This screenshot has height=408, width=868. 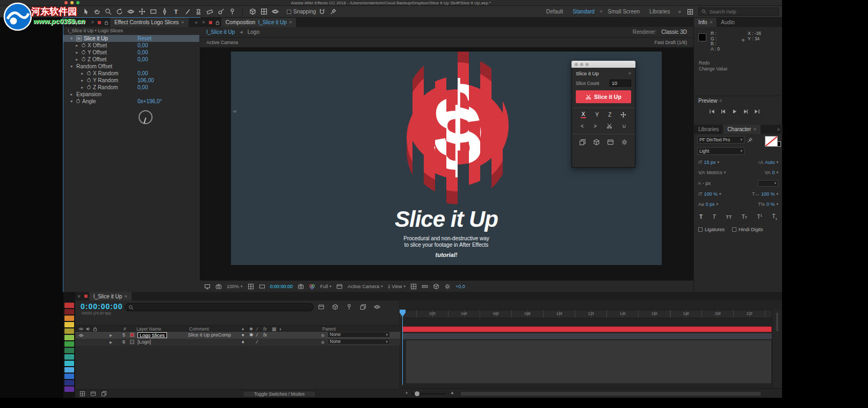 What do you see at coordinates (760, 217) in the screenshot?
I see `superscript-button: T1` at bounding box center [760, 217].